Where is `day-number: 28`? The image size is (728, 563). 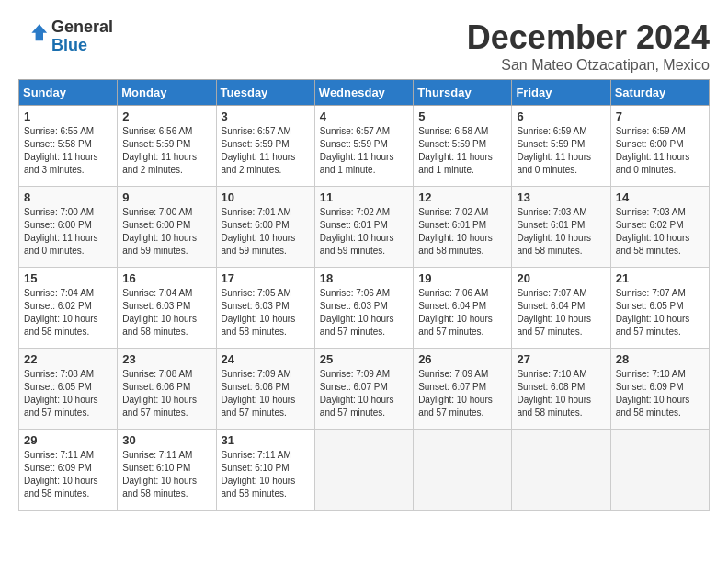 day-number: 28 is located at coordinates (660, 359).